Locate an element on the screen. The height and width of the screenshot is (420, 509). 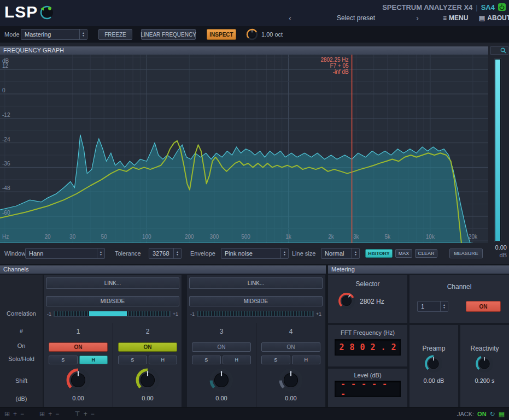
preset-select: Select preset is located at coordinates (356, 18).